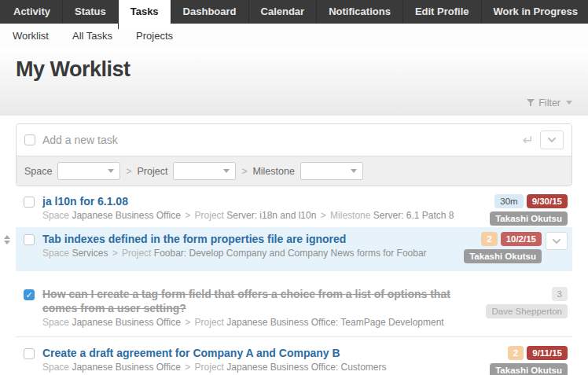  What do you see at coordinates (38, 171) in the screenshot?
I see `space-label: Space` at bounding box center [38, 171].